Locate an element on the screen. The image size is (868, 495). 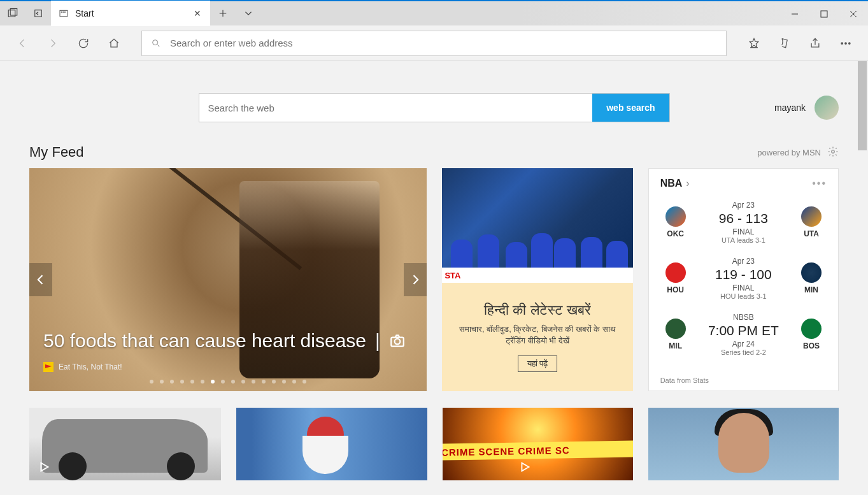
game-status: Apr 24 is located at coordinates (744, 344).